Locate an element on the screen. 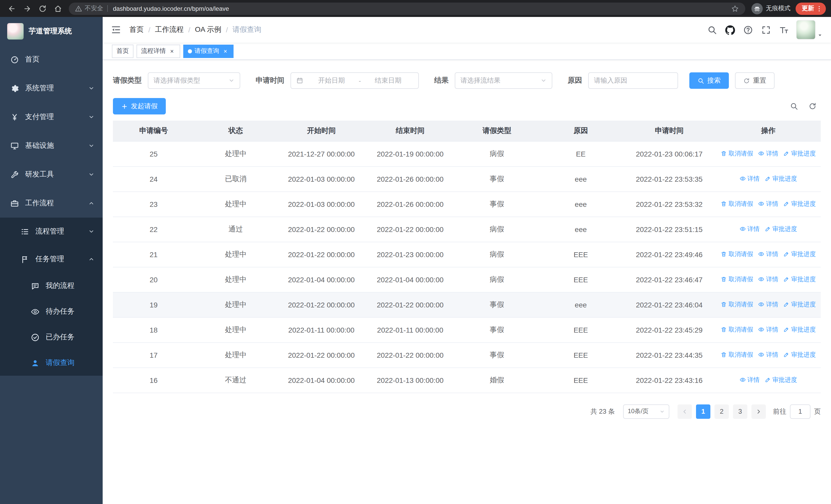 This screenshot has width=831, height=504. user-icon is located at coordinates (35, 363).